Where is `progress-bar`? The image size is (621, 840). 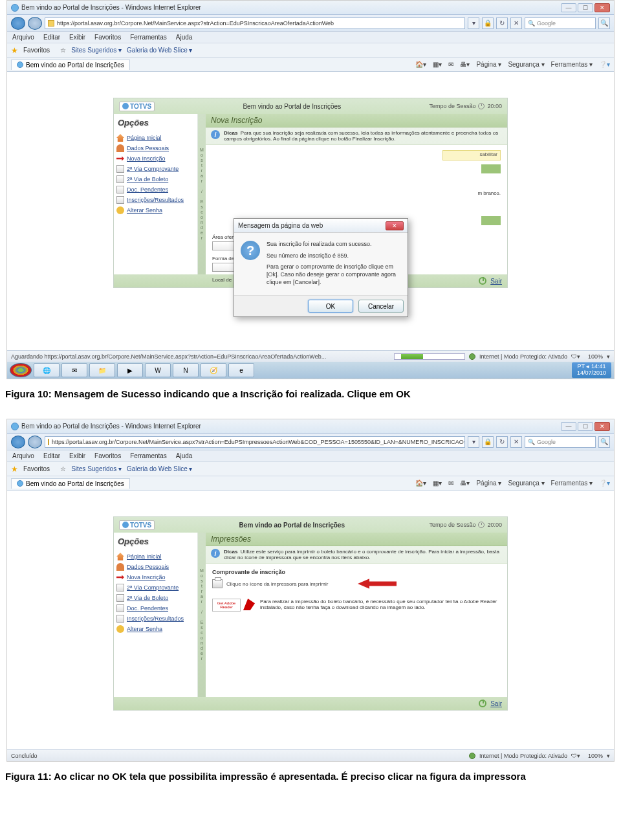
progress-bar is located at coordinates (430, 357).